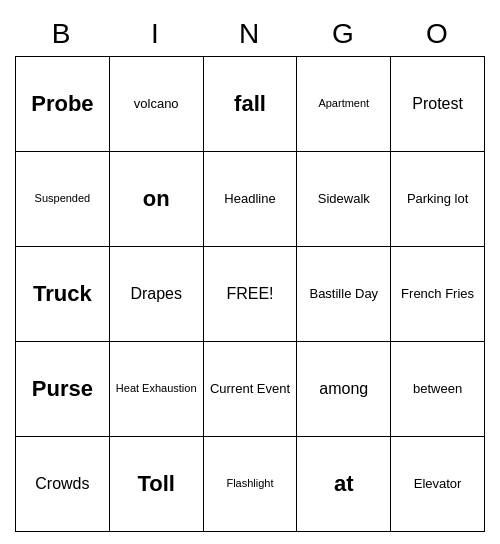 The width and height of the screenshot is (500, 544). What do you see at coordinates (251, 390) in the screenshot?
I see `cell-3-2: Current Event` at bounding box center [251, 390].